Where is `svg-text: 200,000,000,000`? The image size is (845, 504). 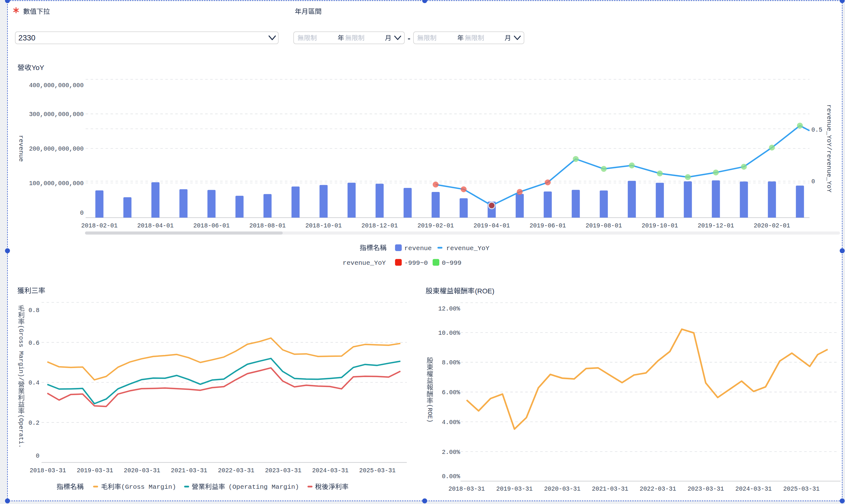 svg-text: 200,000,000,000 is located at coordinates (56, 149).